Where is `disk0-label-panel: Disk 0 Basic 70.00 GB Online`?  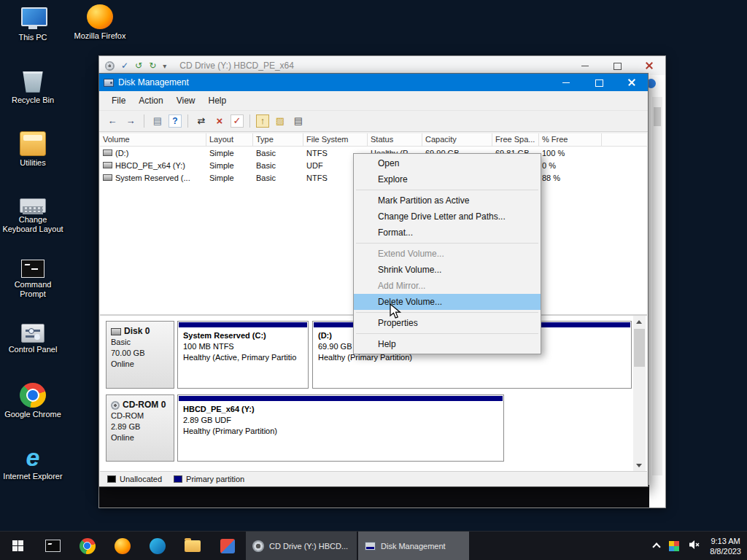 disk0-label-panel: Disk 0 Basic 70.00 GB Online is located at coordinates (140, 354).